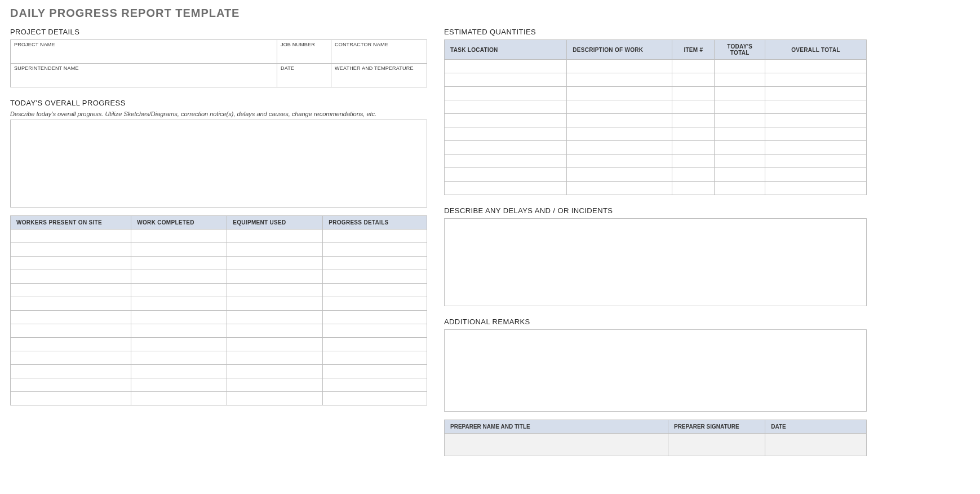 Image resolution: width=980 pixels, height=494 pixels. Describe the element at coordinates (144, 76) in the screenshot. I see `field-superintendent-name: SUPERINTENDENT NAME` at that location.